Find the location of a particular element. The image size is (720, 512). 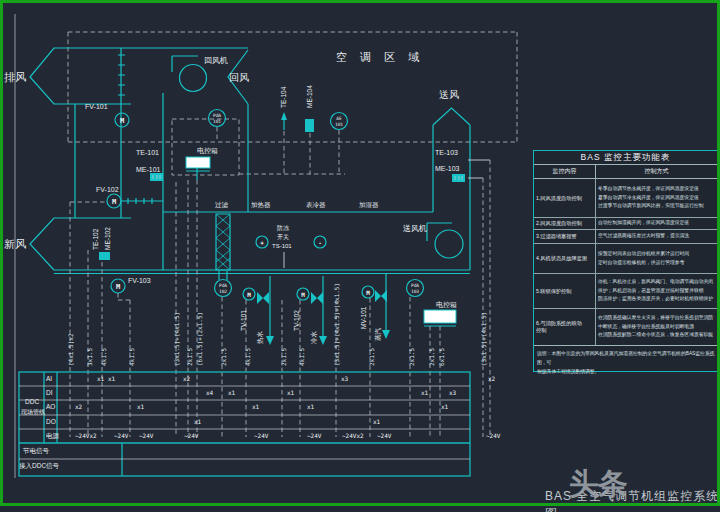

io-row-label: AO is located at coordinates (50, 406).